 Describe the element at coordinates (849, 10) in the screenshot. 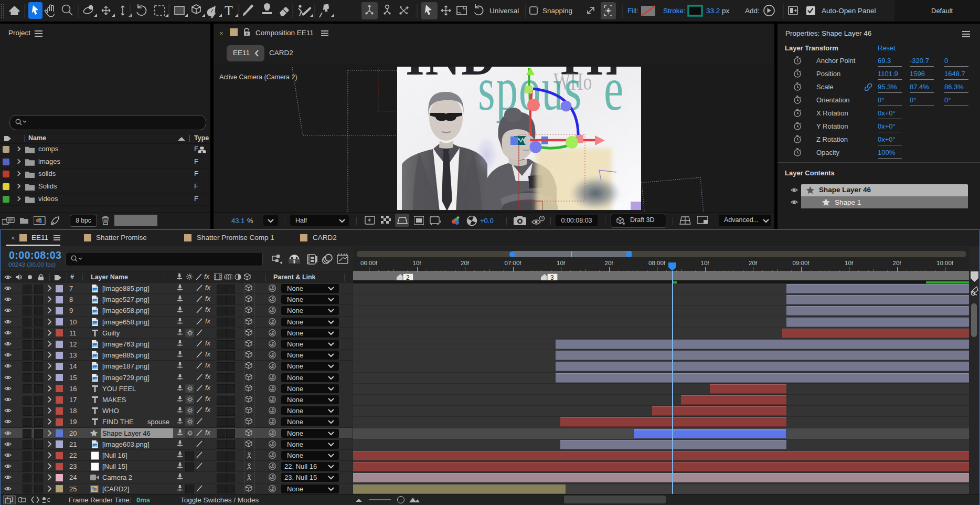

I see `svg-text: Auto-Open Panel` at that location.